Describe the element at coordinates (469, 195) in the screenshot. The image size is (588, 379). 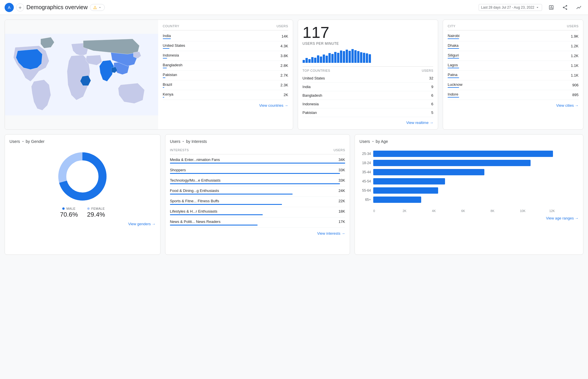
I see `age-card: Users by Age 25-34 18-24 35-44 45-54 55-…` at that location.